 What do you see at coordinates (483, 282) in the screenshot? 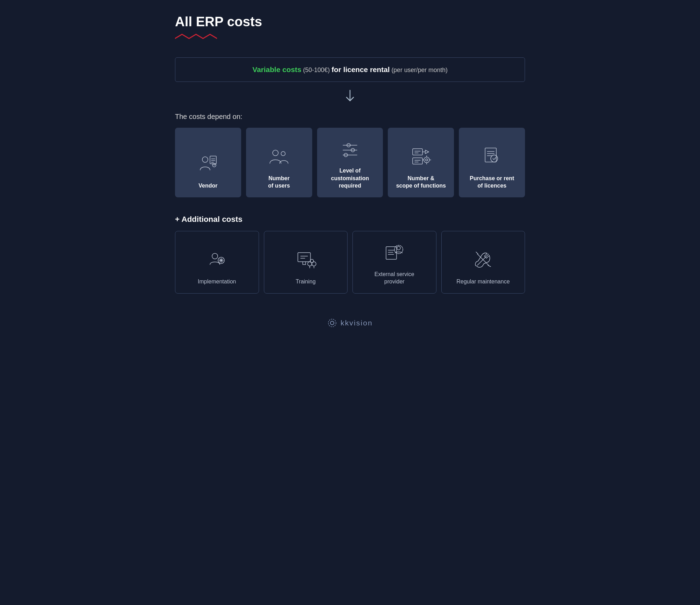
I see `card-maintenance-label: Regular maintenance` at bounding box center [483, 282].